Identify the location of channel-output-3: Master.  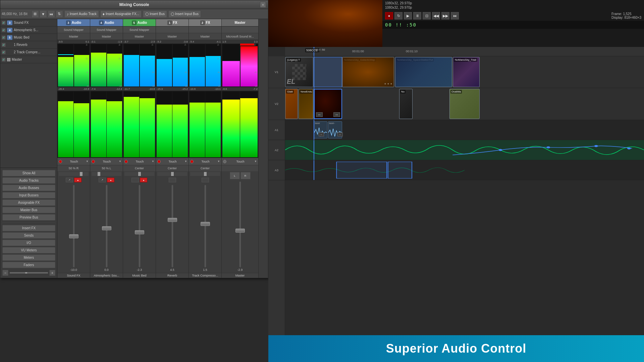
(140, 37).